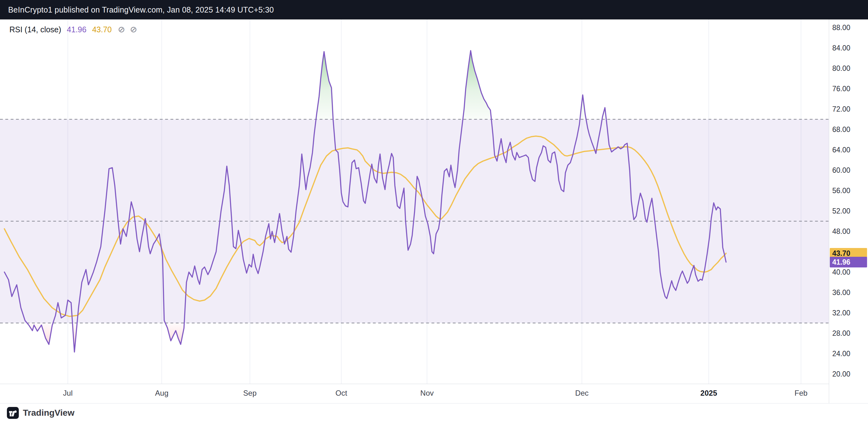  Describe the element at coordinates (68, 393) in the screenshot. I see `time-tick: Jul` at that location.